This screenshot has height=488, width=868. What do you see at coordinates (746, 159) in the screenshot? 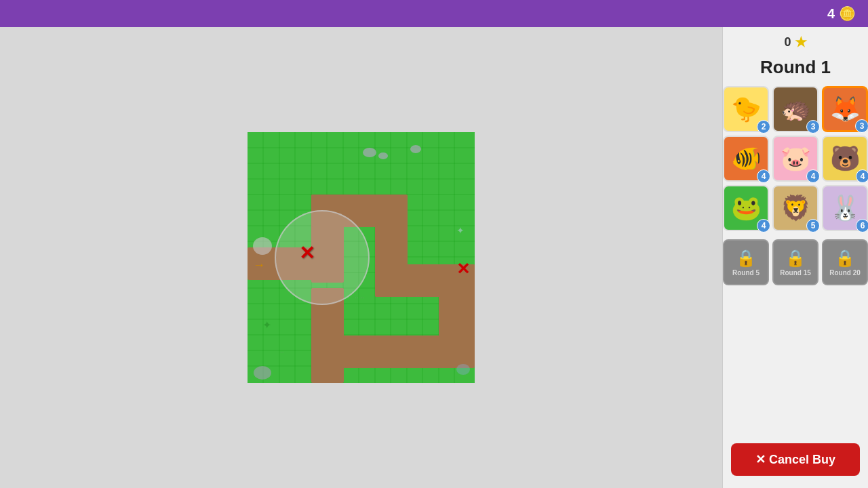
I see `char-fish: 🐠 4` at bounding box center [746, 159].